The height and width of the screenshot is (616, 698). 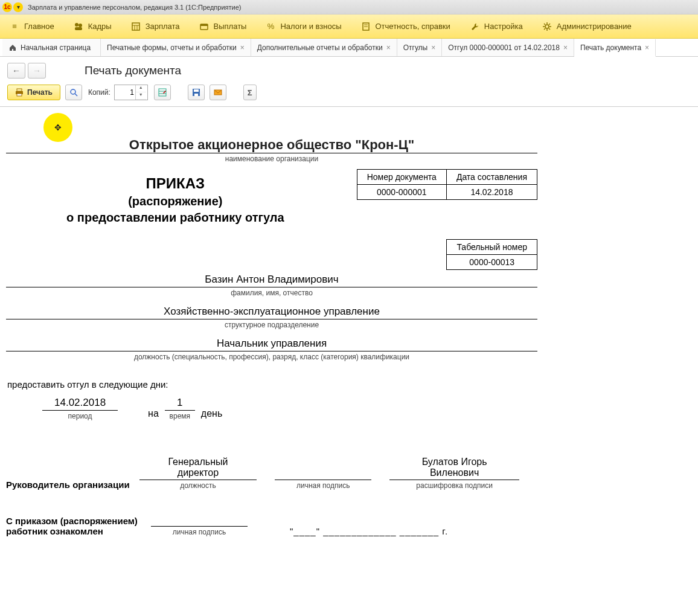 What do you see at coordinates (491, 255) in the screenshot?
I see `tabno-table: Табельный номер 0000-00013` at bounding box center [491, 255].